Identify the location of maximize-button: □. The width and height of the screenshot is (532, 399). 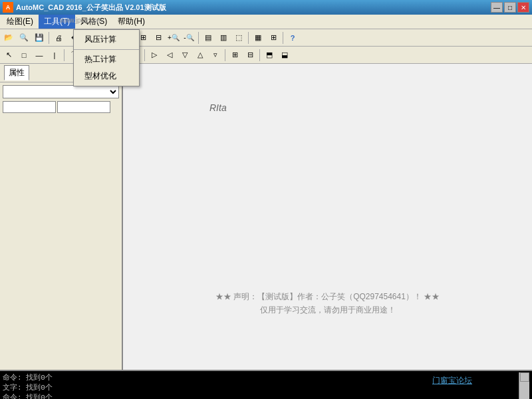
(510, 7).